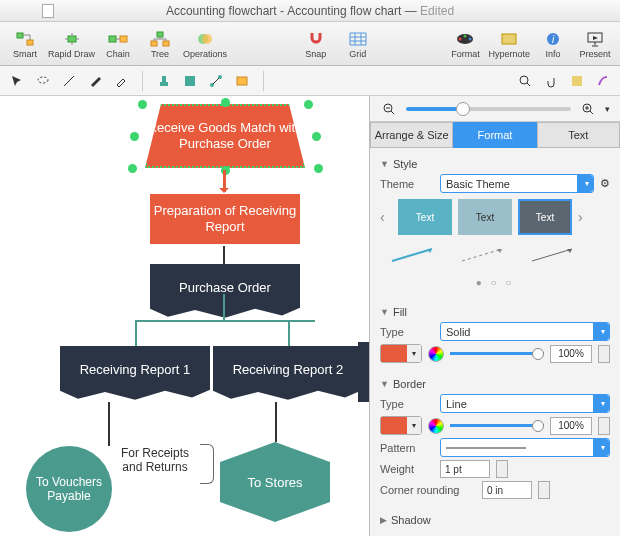 This screenshot has height=536, width=620. Describe the element at coordinates (437, 11) in the screenshot. I see `edited-label: Edited` at that location.